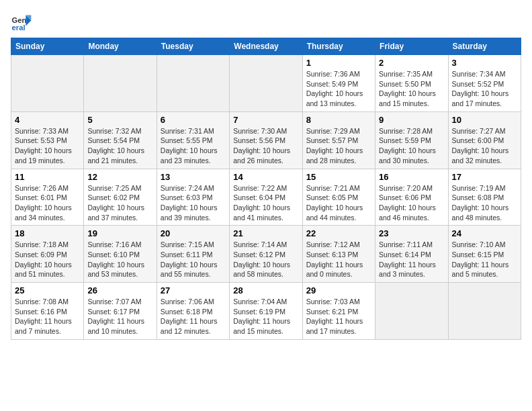 Image resolution: width=532 pixels, height=411 pixels. What do you see at coordinates (120, 203) in the screenshot?
I see `day-info: Sunrise: 7:25 AMSunset: 6:02 PMDaylight:…` at bounding box center [120, 203].